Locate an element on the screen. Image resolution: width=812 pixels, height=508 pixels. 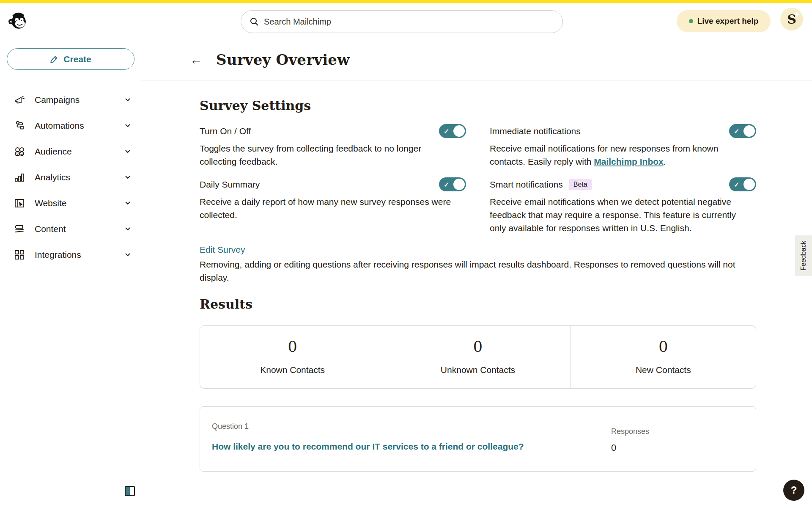
feedback-tab: Feedback is located at coordinates (804, 256).